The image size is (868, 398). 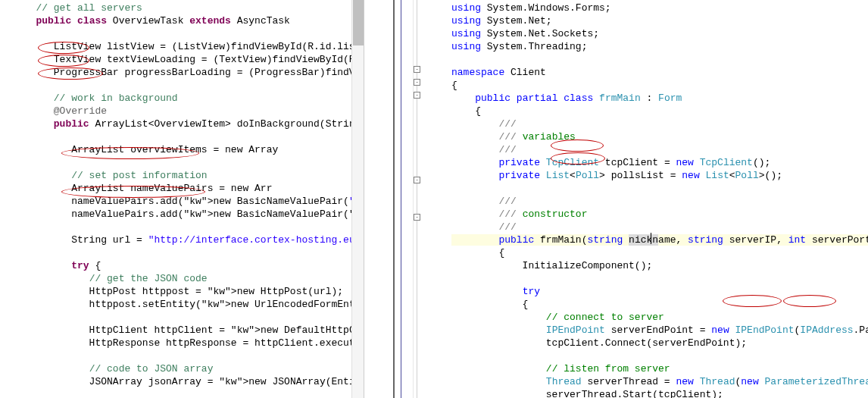 What do you see at coordinates (358, 23) in the screenshot?
I see `left-scrollbar-thumb` at bounding box center [358, 23].